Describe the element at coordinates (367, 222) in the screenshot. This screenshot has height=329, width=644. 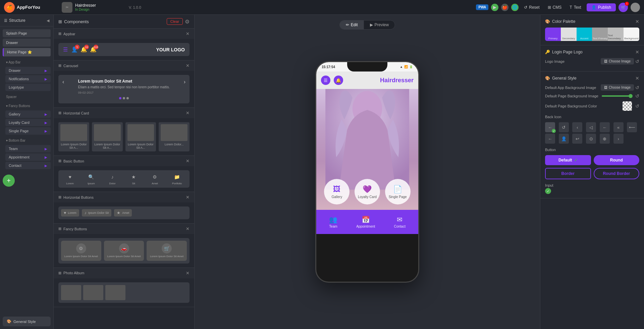
I see `phone-bottom-bar: 👥 Team 📅 Appointment ✉ Contact` at that location.